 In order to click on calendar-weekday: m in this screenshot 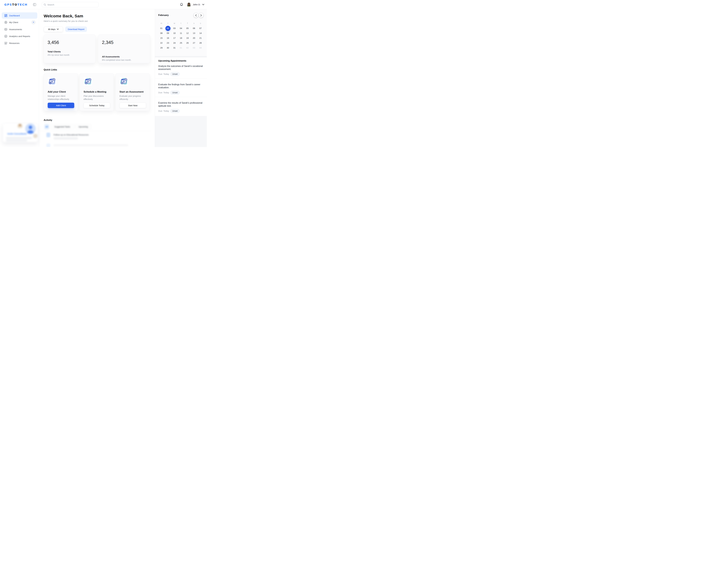, I will do `click(161, 23)`.